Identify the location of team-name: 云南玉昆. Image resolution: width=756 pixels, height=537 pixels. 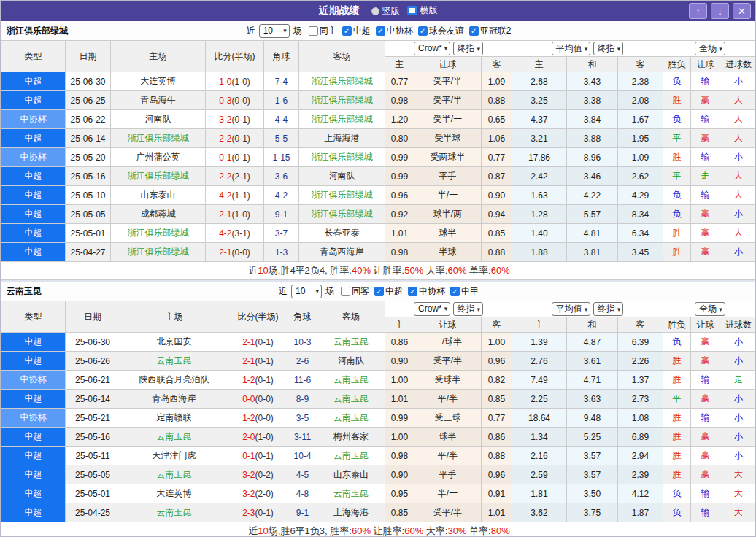
(24, 292).